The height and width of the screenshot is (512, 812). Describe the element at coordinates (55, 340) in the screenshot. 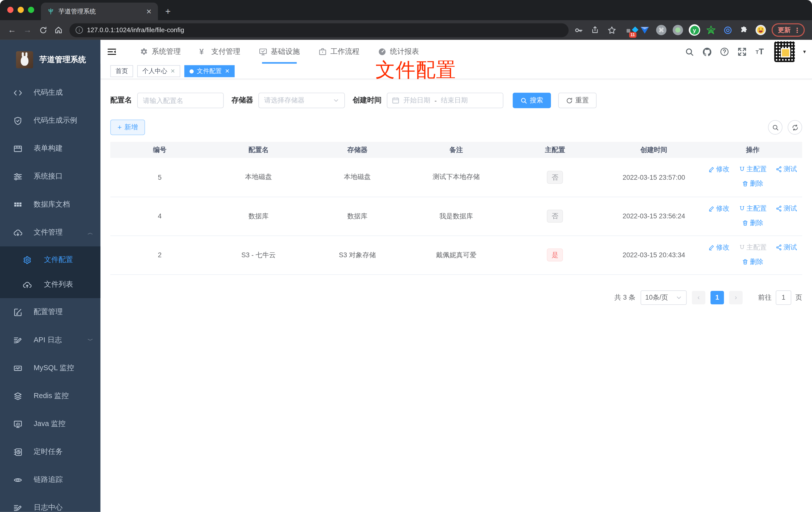

I see `sidebar-item-label: API 日志` at that location.